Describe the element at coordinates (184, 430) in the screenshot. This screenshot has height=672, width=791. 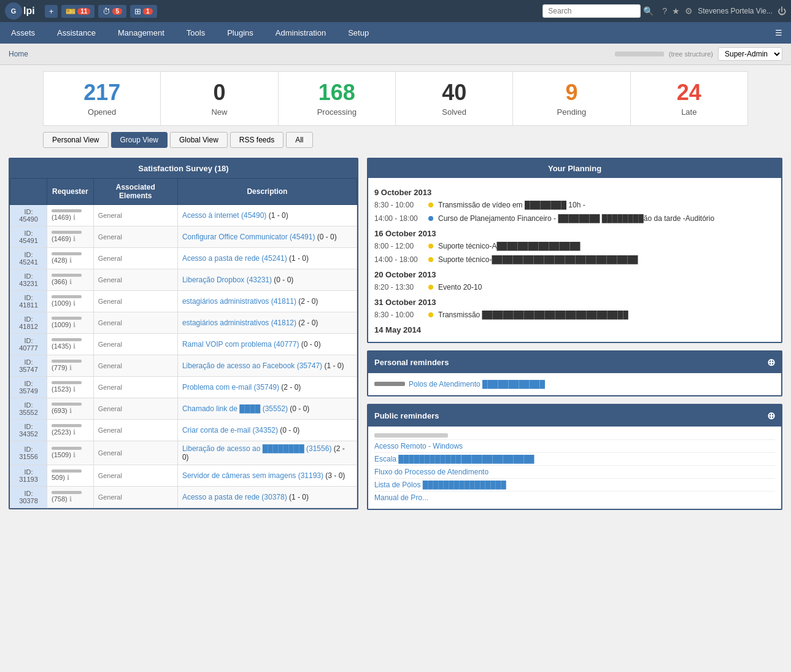
I see `table-row: ID:34352 (2523) ℹGeneralCriar conta de e…` at that location.